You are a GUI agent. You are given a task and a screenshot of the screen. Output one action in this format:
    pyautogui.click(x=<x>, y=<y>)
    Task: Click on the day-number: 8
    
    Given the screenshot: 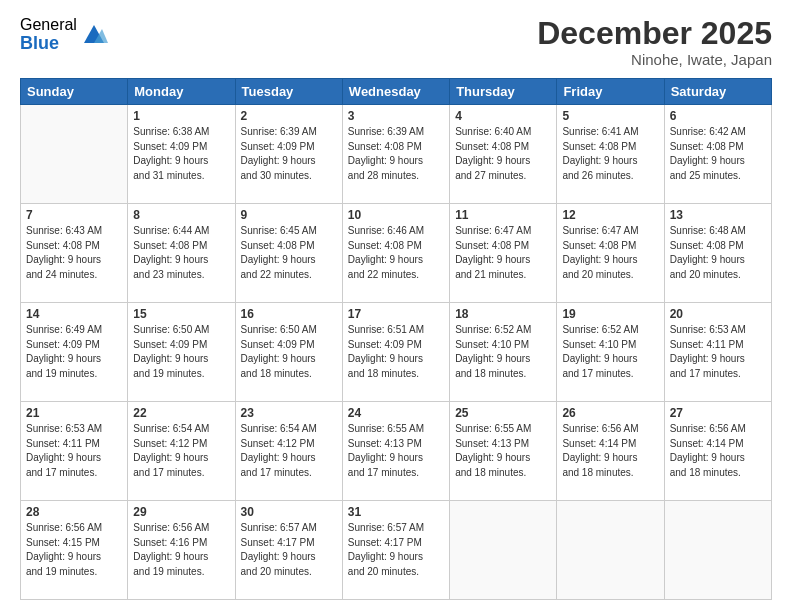 What is the action you would take?
    pyautogui.click(x=181, y=215)
    